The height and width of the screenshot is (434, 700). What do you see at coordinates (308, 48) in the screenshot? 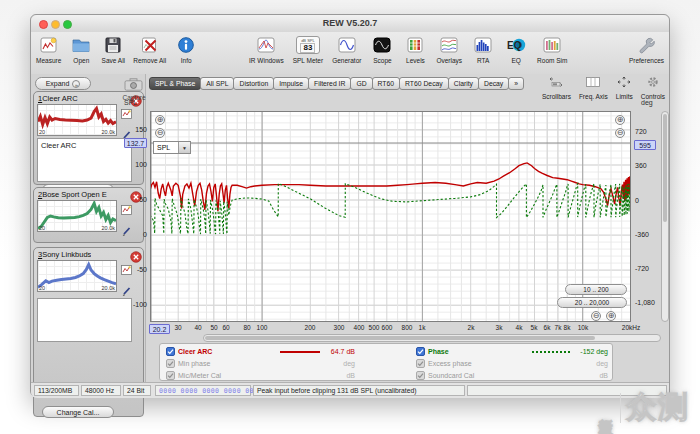
I see `spl-meter-badge-value: 83` at bounding box center [308, 48].